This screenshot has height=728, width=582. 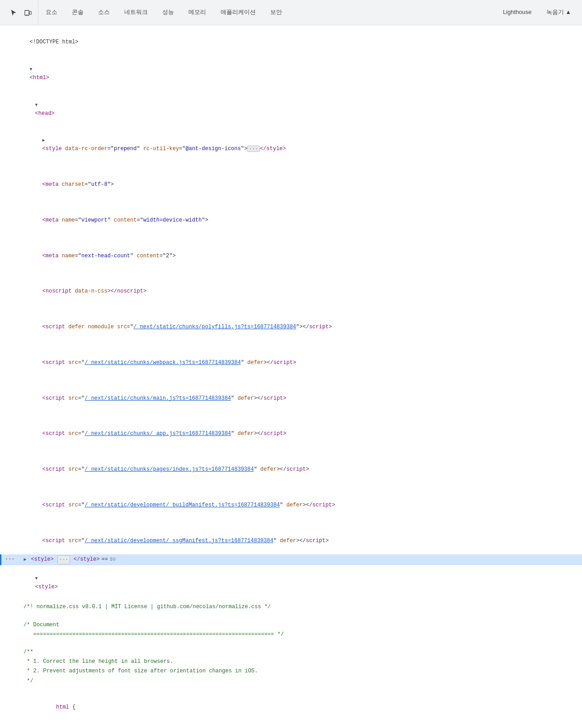 I want to click on dom-line: <meta name="viewport" content="width=dev…, so click(x=291, y=216).